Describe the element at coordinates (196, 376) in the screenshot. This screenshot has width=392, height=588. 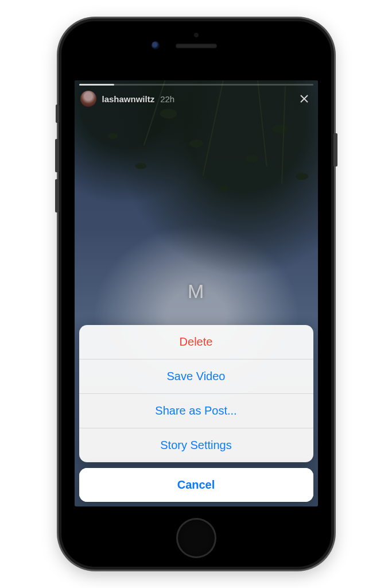
I see `action-save-video: Save Video` at that location.